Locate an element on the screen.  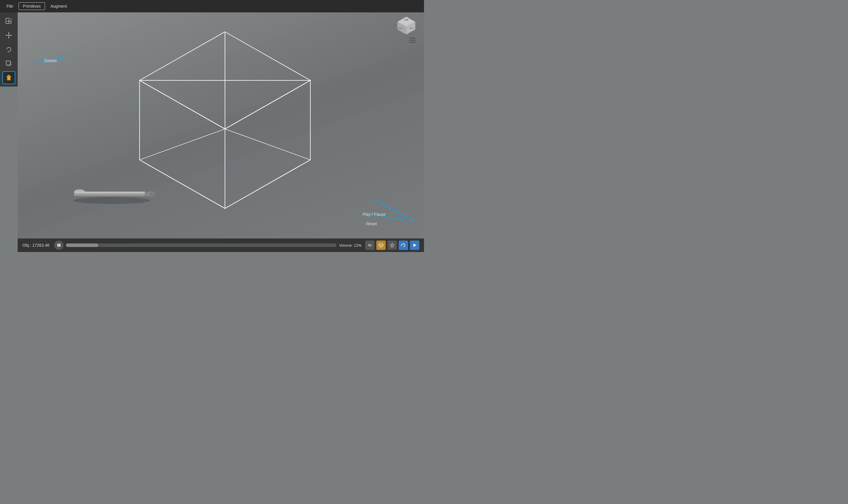
timeline-fill is located at coordinates (82, 245).